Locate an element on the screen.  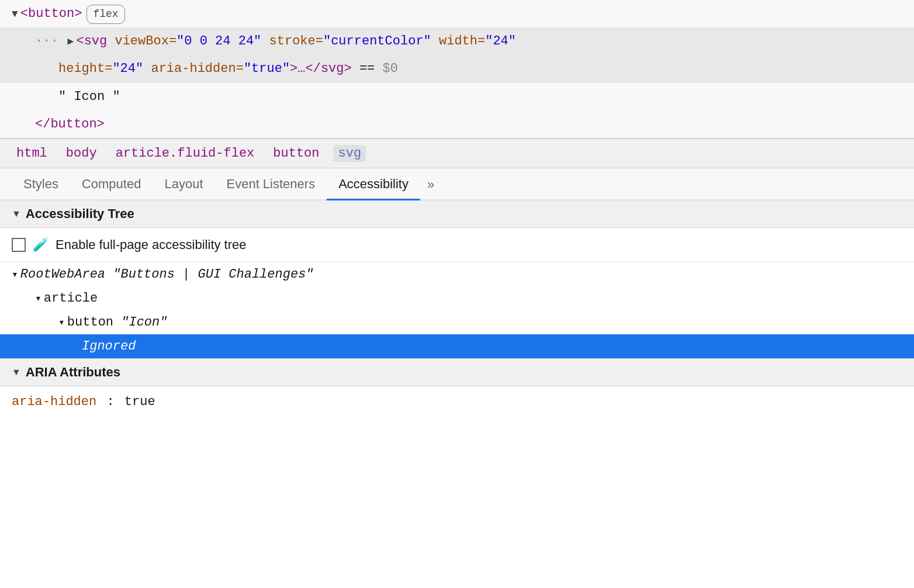
flask-icon: 🧪 is located at coordinates (41, 245).